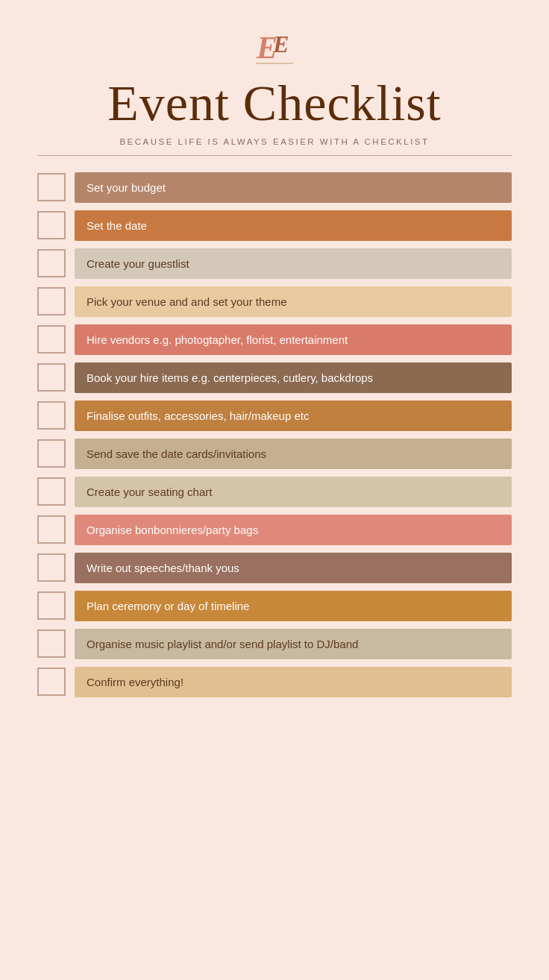  Describe the element at coordinates (274, 416) in the screenshot. I see `checklist-item: Finalise outfits, accessories, hair/make…` at that location.